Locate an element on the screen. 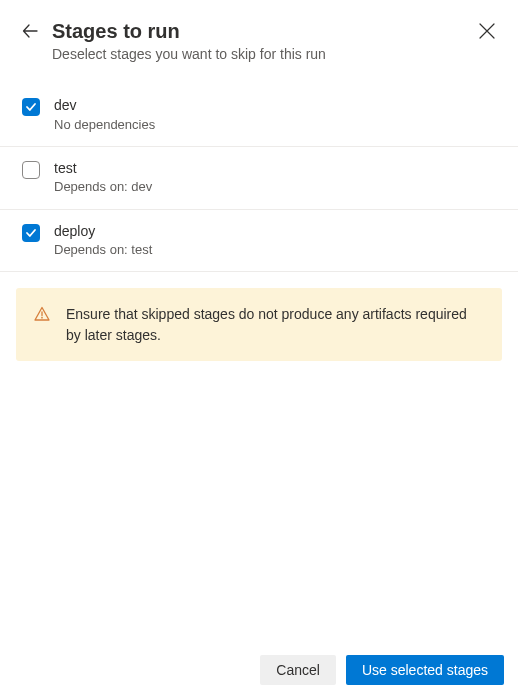 Image resolution: width=518 pixels, height=699 pixels. use-selected-stages-button: Use selected stages is located at coordinates (425, 670).